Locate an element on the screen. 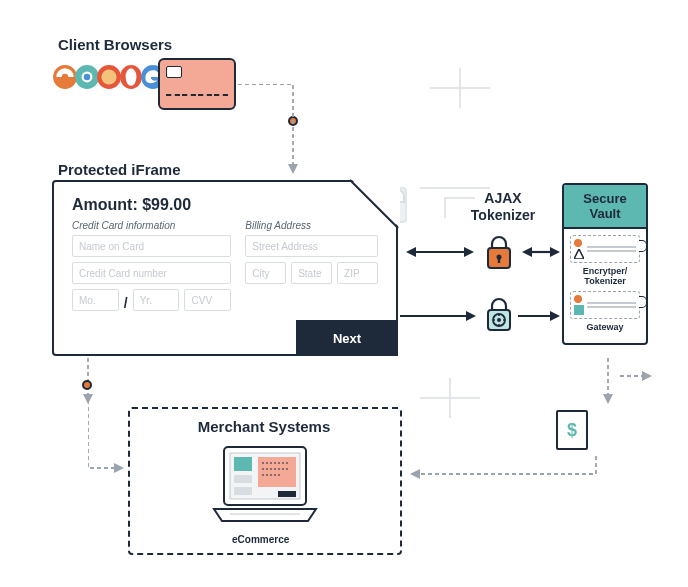 The image size is (688, 587). vault-encrypter-item is located at coordinates (605, 249).